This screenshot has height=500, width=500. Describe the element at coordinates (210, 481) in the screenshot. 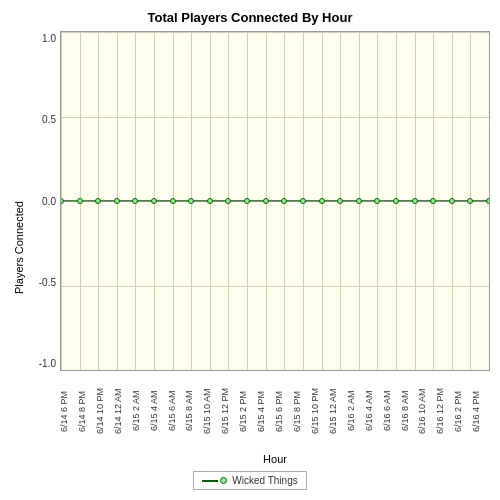

I see `legend-line` at that location.